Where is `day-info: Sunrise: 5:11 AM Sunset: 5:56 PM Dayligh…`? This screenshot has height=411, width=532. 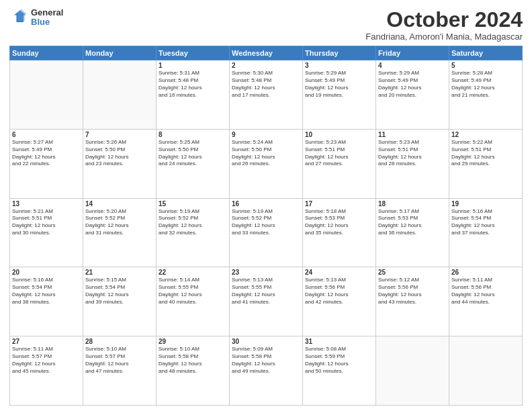 day-info: Sunrise: 5:11 AM Sunset: 5:56 PM Dayligh… is located at coordinates (486, 291).